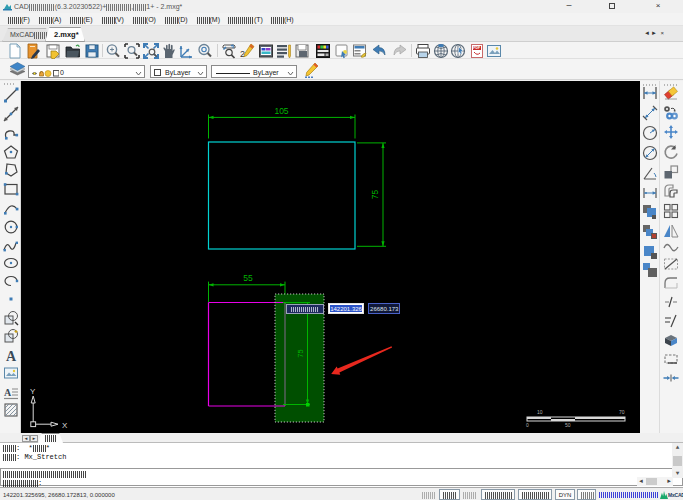 The width and height of the screenshot is (683, 500). I want to click on svg-text: 10, so click(540, 412).